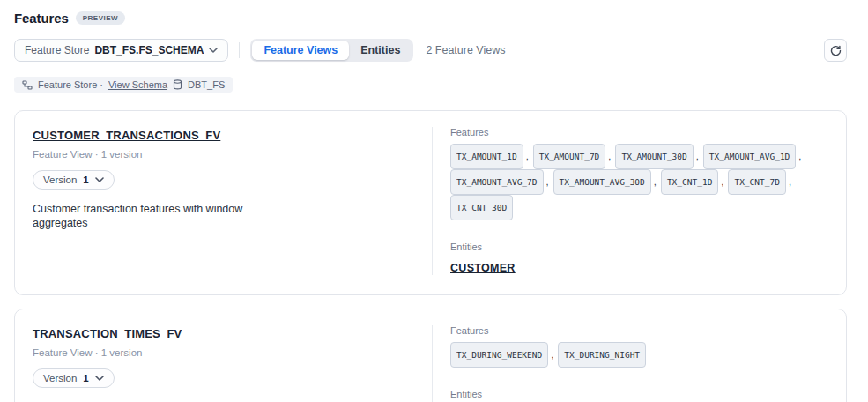 Image resolution: width=868 pixels, height=402 pixels. I want to click on feature-chip: TX_CNT_30D, so click(481, 208).